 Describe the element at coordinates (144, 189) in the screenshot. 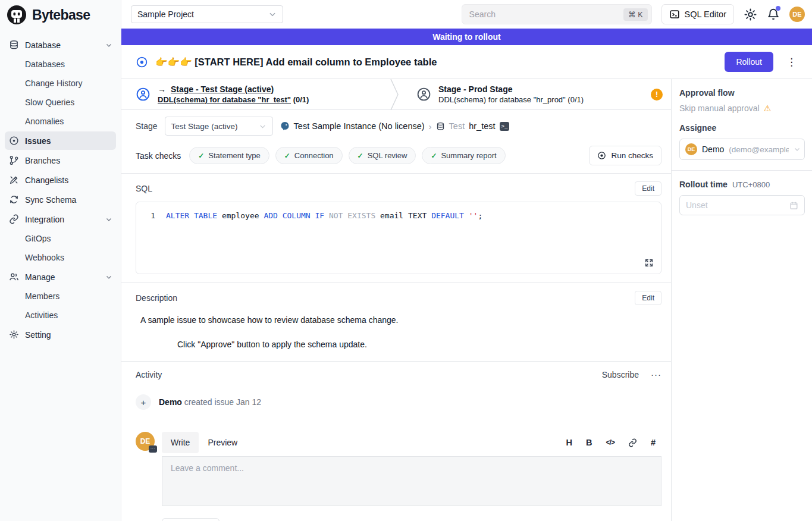

I see `sql-heading: SQL` at that location.